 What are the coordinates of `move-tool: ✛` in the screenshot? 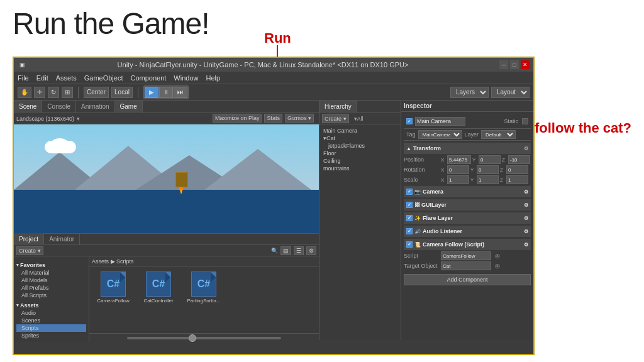 It's located at (40, 92).